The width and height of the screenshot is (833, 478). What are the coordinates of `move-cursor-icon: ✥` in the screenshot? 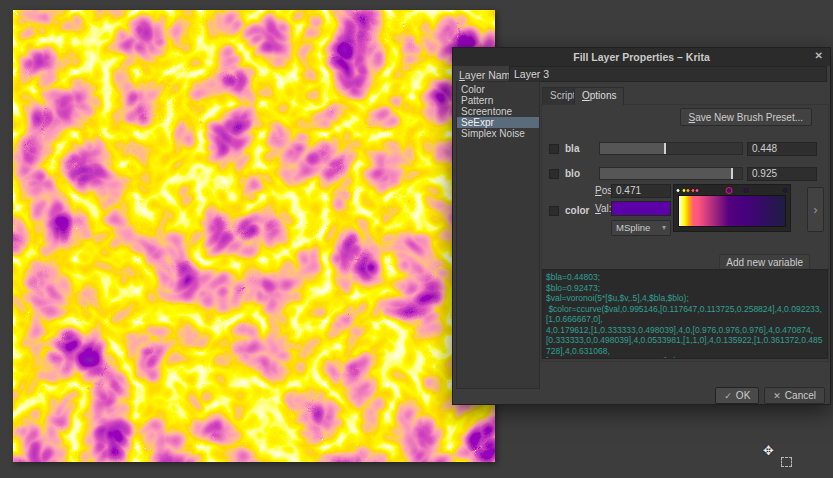 It's located at (768, 450).